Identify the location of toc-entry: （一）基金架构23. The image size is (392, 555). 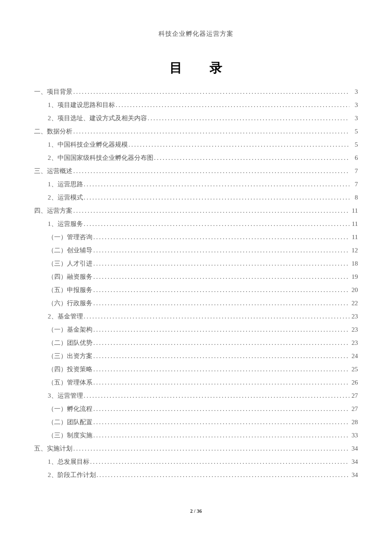
(196, 330).